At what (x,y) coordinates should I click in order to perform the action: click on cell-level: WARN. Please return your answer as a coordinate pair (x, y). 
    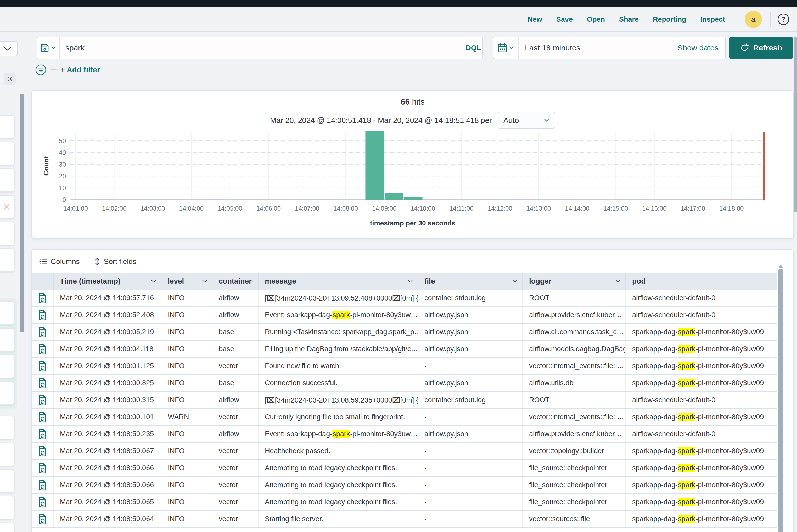
    Looking at the image, I should click on (187, 417).